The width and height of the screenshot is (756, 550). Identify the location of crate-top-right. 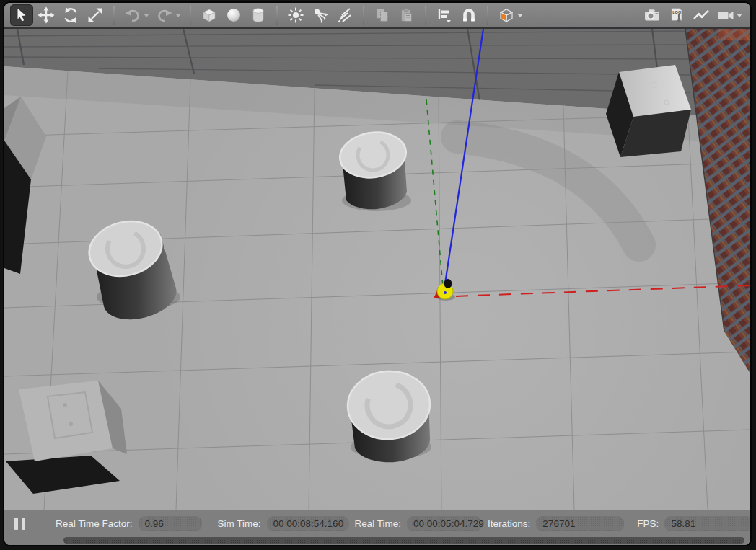
(649, 111).